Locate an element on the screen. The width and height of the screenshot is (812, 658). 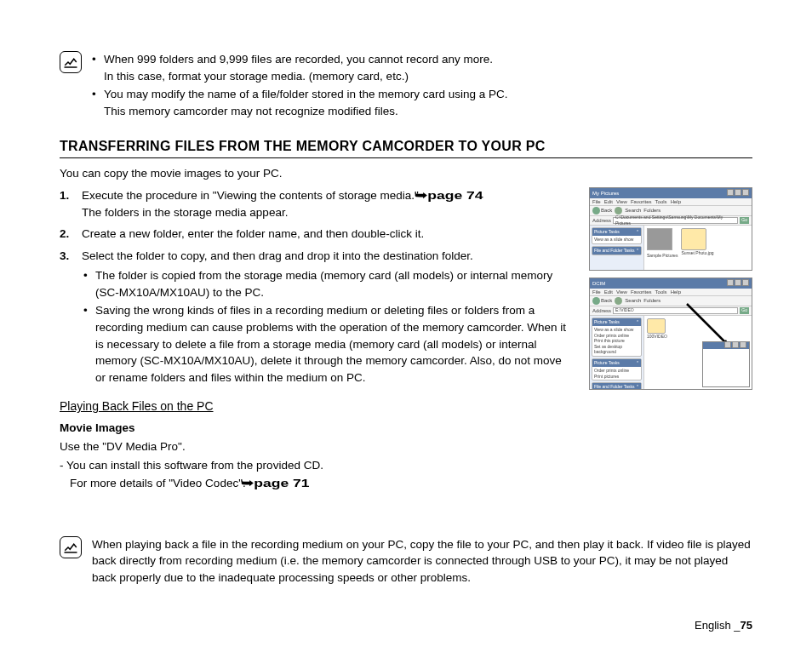
step-1: 1. Execute the procedure in "Viewing the… is located at coordinates (317, 204).